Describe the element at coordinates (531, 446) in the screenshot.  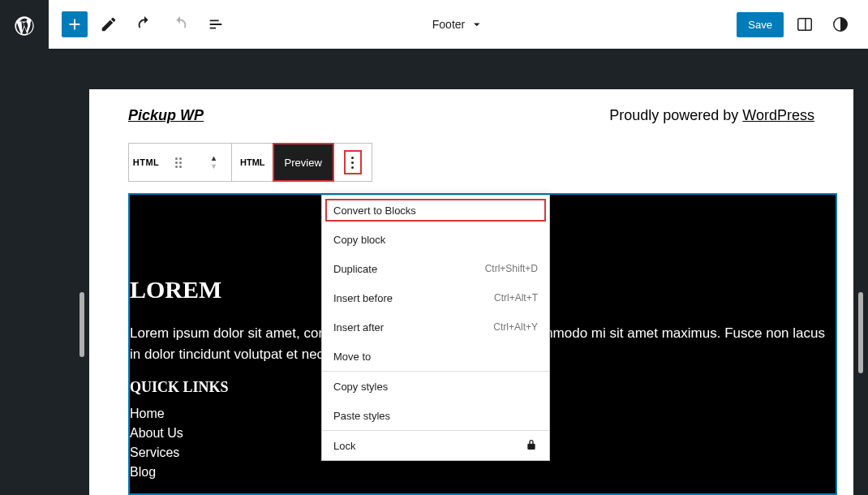
I see `lock-icon` at that location.